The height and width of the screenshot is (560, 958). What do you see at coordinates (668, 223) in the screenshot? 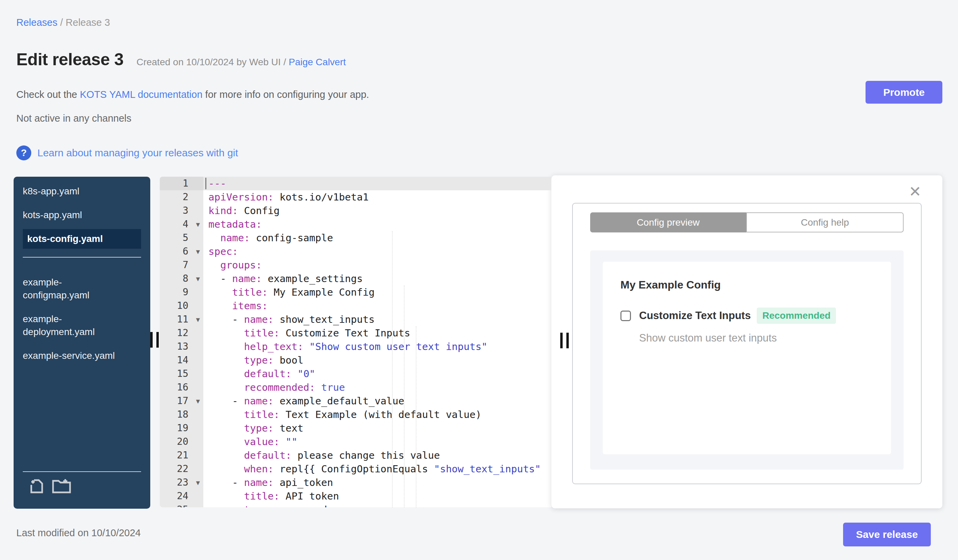
I see `tab-config-preview: Config preview` at bounding box center [668, 223].